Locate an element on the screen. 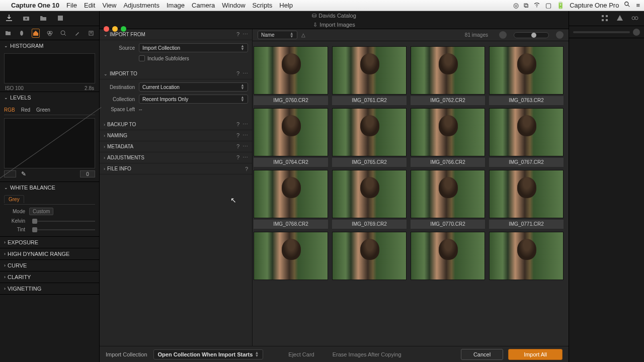 The image size is (644, 362). thumbnail: IMG_0760.CR2 is located at coordinates (291, 75).